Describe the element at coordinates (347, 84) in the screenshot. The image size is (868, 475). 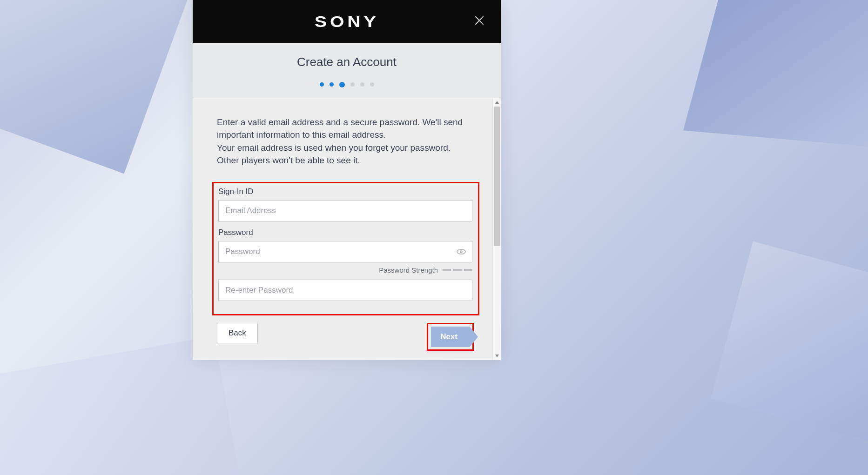
I see `progress-stepper` at that location.